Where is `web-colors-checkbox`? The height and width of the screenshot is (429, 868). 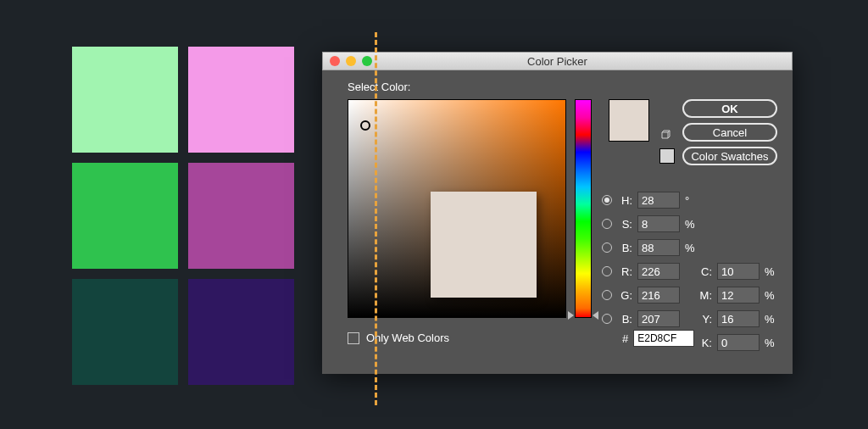 web-colors-checkbox is located at coordinates (353, 338).